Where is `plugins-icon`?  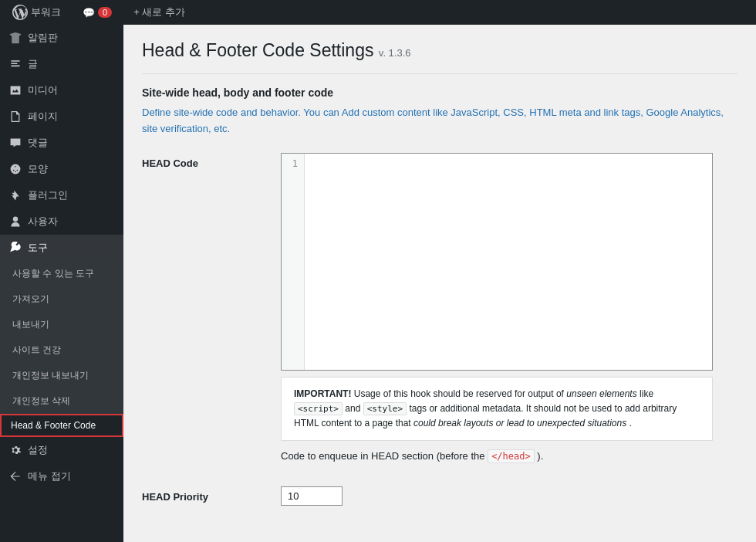 plugins-icon is located at coordinates (15, 195).